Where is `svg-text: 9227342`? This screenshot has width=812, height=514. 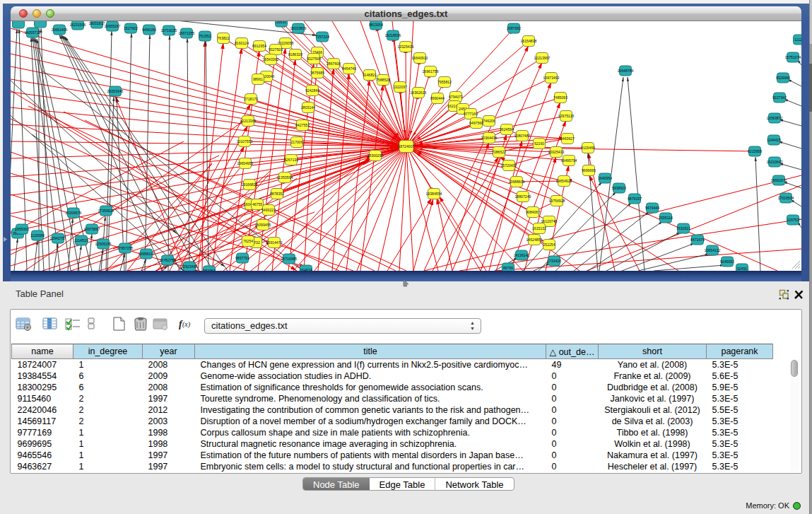
svg-text: 9227342 is located at coordinates (780, 98).